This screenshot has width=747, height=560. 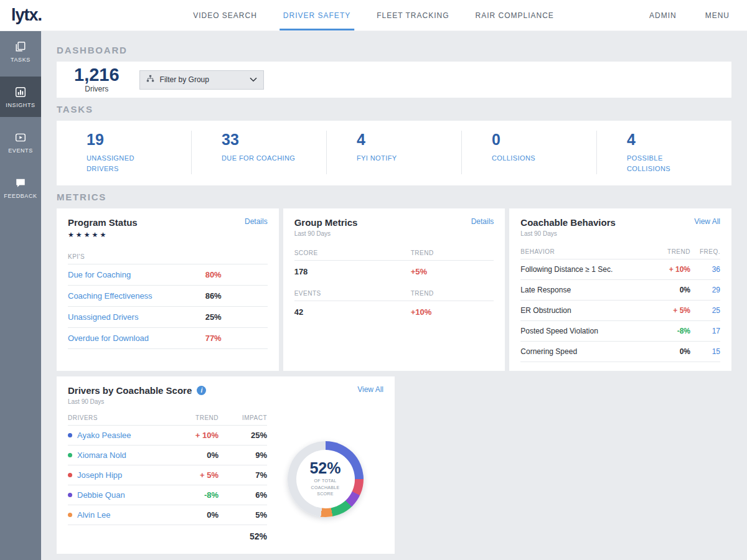 What do you see at coordinates (202, 391) in the screenshot?
I see `info-icon: i` at bounding box center [202, 391].